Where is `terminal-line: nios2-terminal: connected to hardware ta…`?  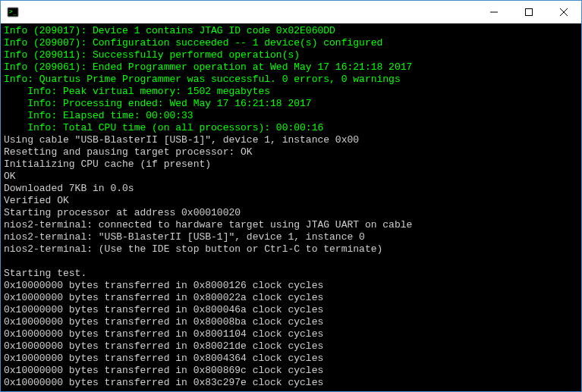 terminal-line: nios2-terminal: connected to hardware ta… is located at coordinates (291, 225).